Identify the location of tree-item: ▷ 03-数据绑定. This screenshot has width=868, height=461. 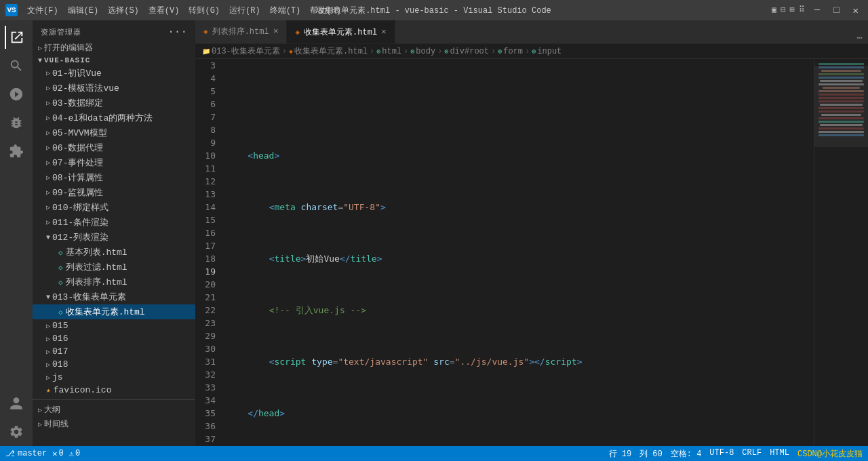
(114, 103).